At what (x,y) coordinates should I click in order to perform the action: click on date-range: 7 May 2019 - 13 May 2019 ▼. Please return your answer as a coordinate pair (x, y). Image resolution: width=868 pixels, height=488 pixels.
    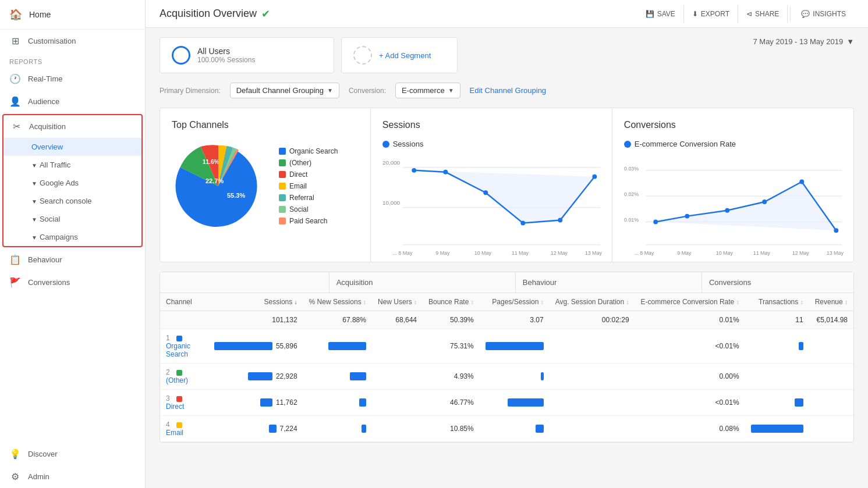
    Looking at the image, I should click on (803, 42).